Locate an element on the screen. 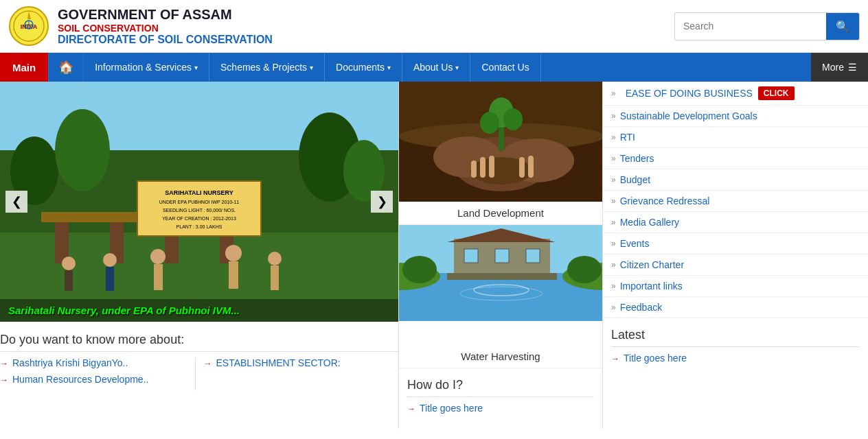 The height and width of the screenshot is (439, 868). nav-home-button: 🏠 is located at coordinates (66, 67).